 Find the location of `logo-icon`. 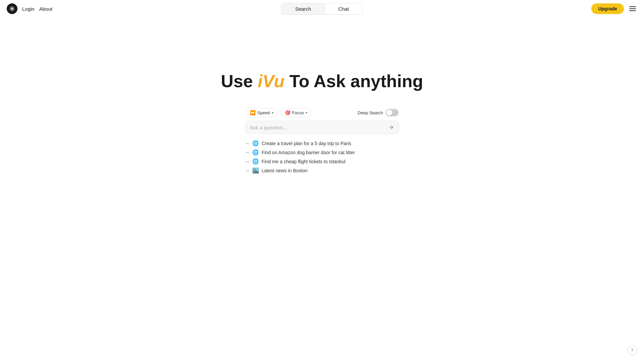

logo-icon is located at coordinates (12, 9).